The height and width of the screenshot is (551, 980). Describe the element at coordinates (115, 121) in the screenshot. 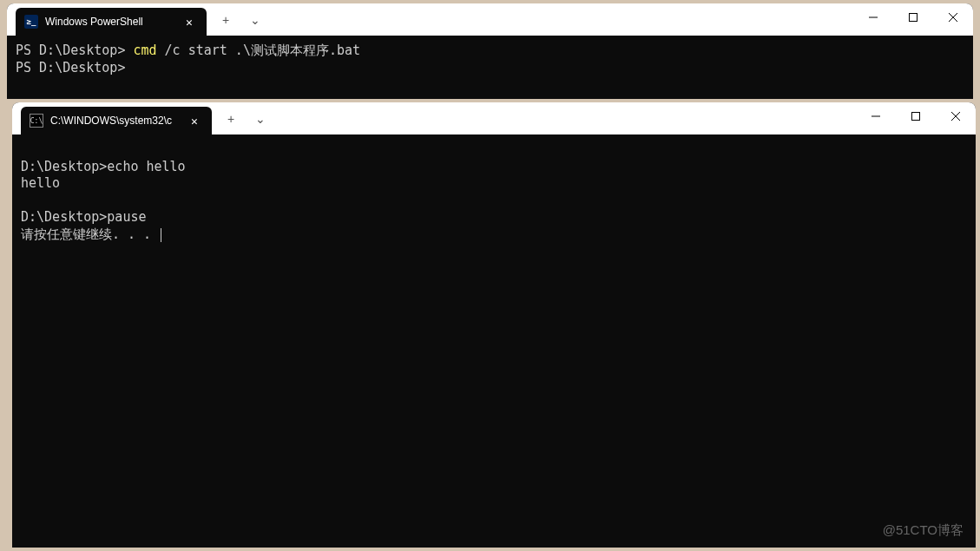

I see `tab-title: C:\WINDOWS\system32\c` at that location.